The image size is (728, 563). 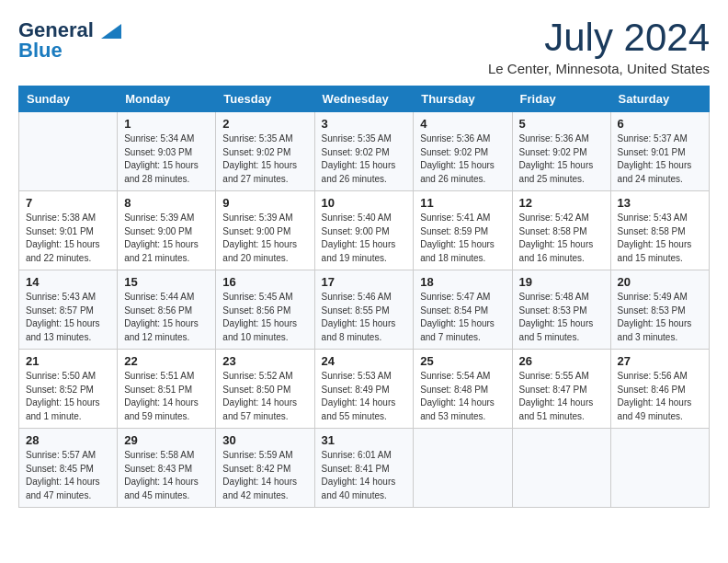 What do you see at coordinates (68, 476) in the screenshot?
I see `day-info: Sunrise: 5:57 AM Sunset: 8:45 PM Dayligh…` at bounding box center [68, 476].